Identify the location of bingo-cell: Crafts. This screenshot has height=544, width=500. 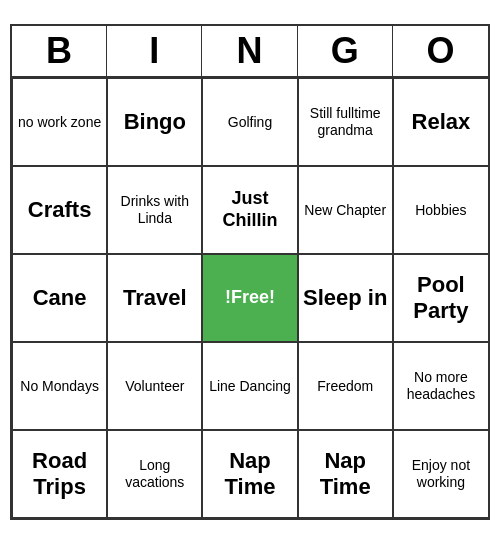
(60, 210).